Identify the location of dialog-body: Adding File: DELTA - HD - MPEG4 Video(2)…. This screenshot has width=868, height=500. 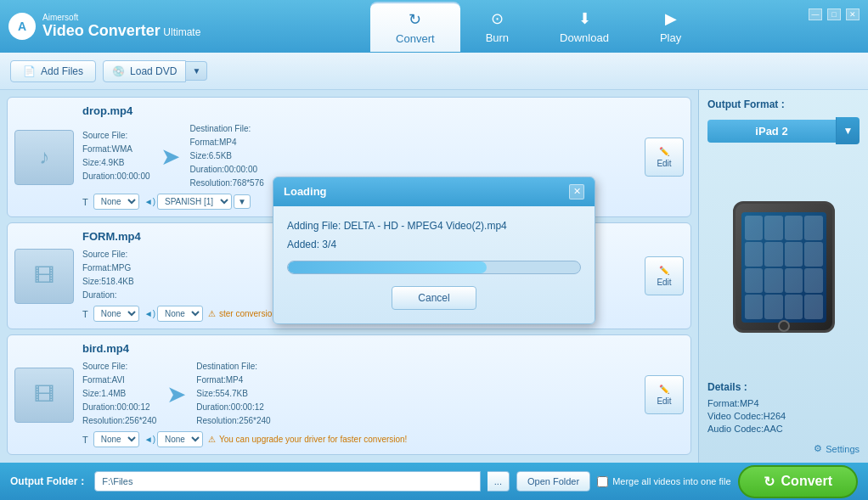
(434, 265).